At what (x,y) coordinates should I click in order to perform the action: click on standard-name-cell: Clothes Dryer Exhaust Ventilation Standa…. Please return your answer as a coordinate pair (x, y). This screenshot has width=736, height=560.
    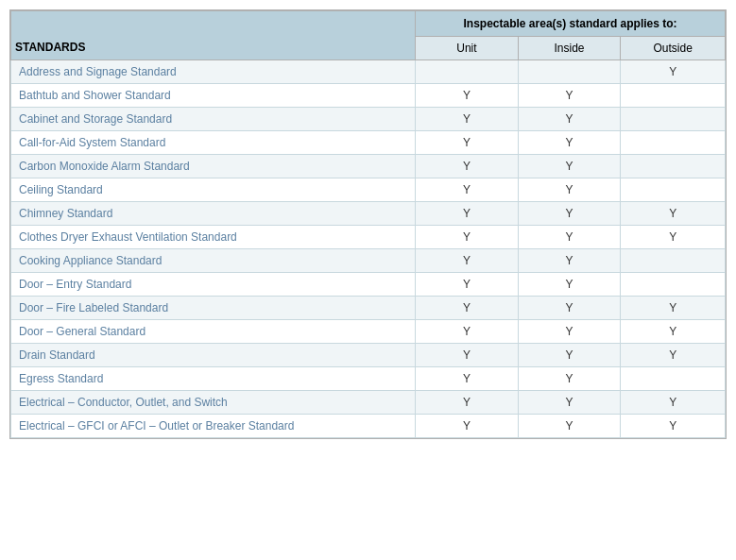
    Looking at the image, I should click on (214, 238).